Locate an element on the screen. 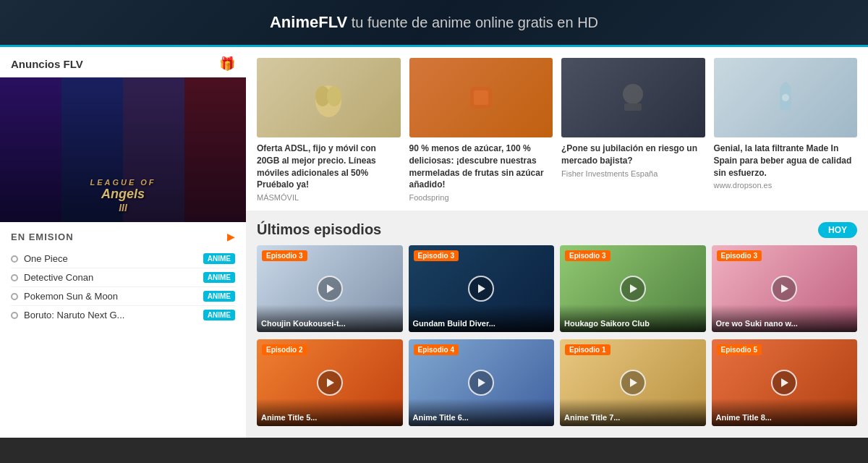 The image size is (868, 463). episode-thumb: Episodio 1 Anime Title 7... is located at coordinates (633, 383).